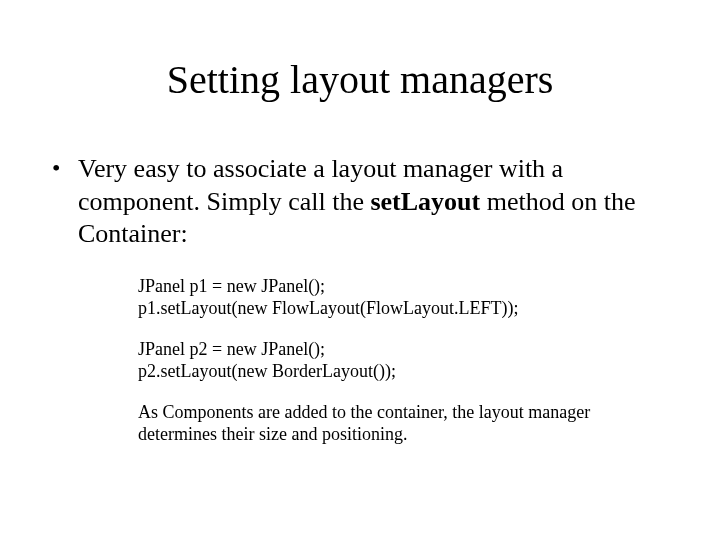 This screenshot has height=540, width=720. I want to click on code-line: JPanel p2 = new JPanel();, so click(405, 350).